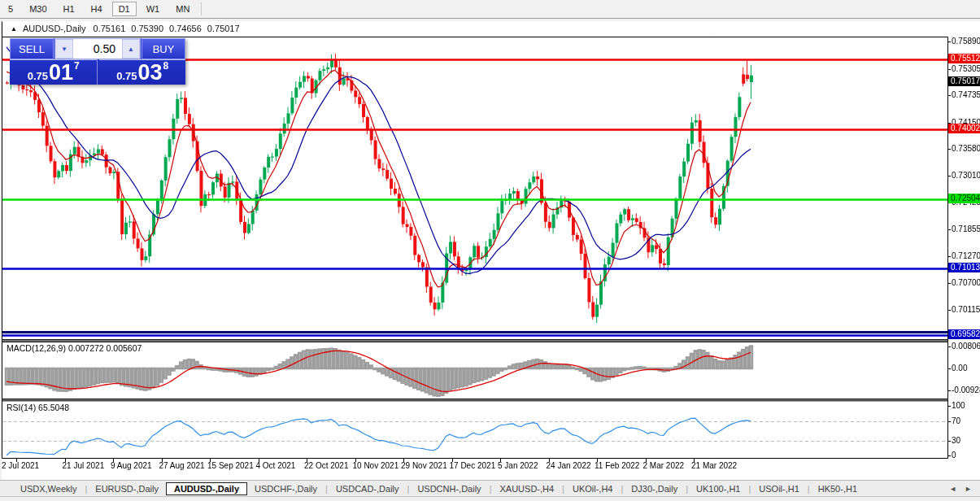 The image size is (980, 501). I want to click on sell-price-main: 01, so click(61, 73).